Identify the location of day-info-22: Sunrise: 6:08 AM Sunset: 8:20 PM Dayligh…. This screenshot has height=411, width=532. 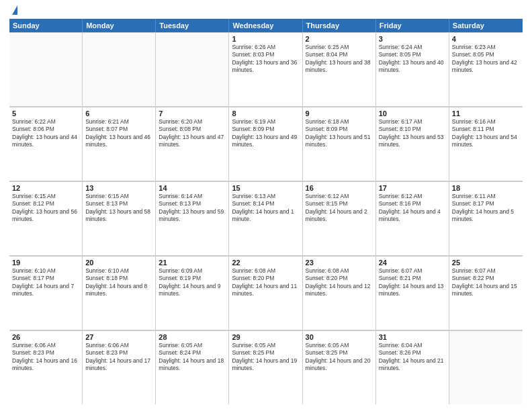
(265, 283).